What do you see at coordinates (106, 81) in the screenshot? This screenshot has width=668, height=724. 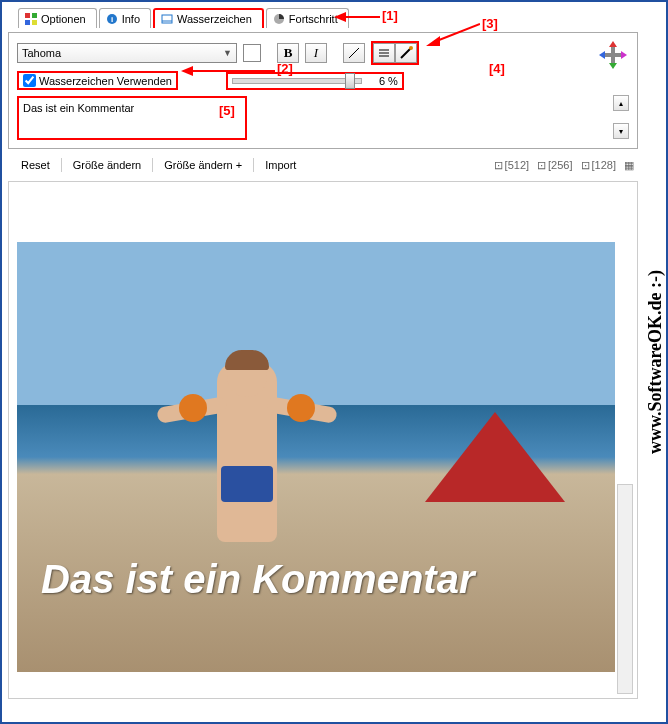 I see `checkbox-label: Wasserzeichen Verwenden` at bounding box center [106, 81].